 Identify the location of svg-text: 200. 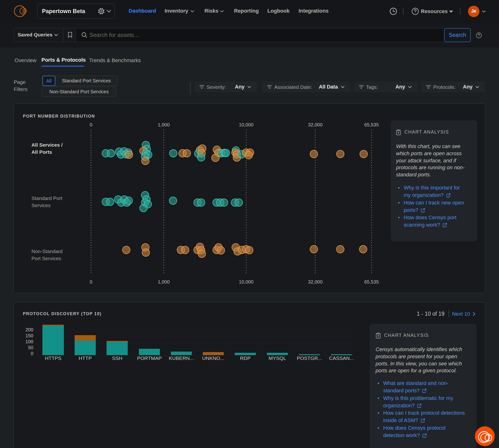
(29, 330).